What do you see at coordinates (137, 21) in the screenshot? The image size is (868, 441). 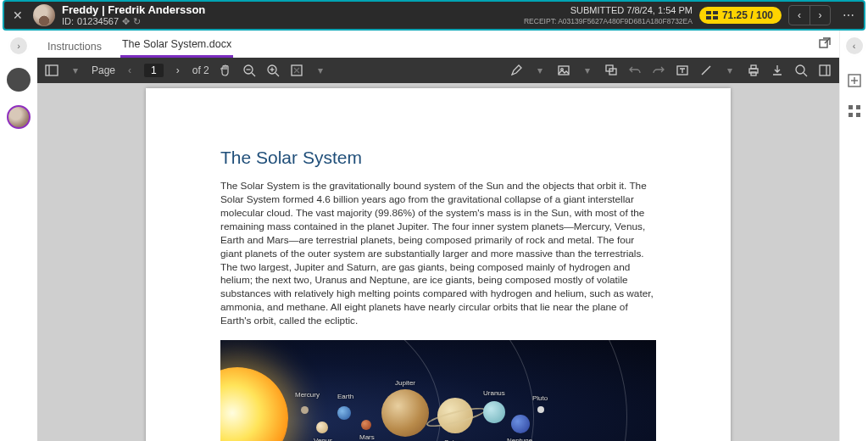 I see `history-icon: ↻` at bounding box center [137, 21].